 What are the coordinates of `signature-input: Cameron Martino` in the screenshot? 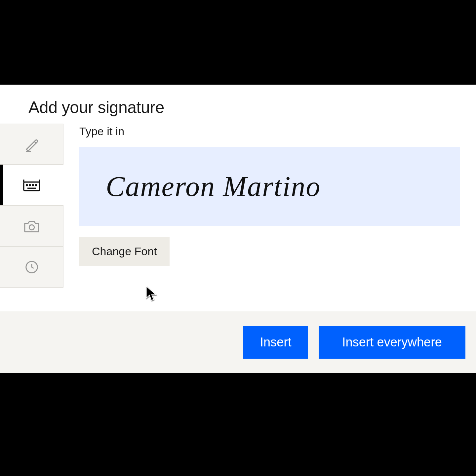 It's located at (270, 186).